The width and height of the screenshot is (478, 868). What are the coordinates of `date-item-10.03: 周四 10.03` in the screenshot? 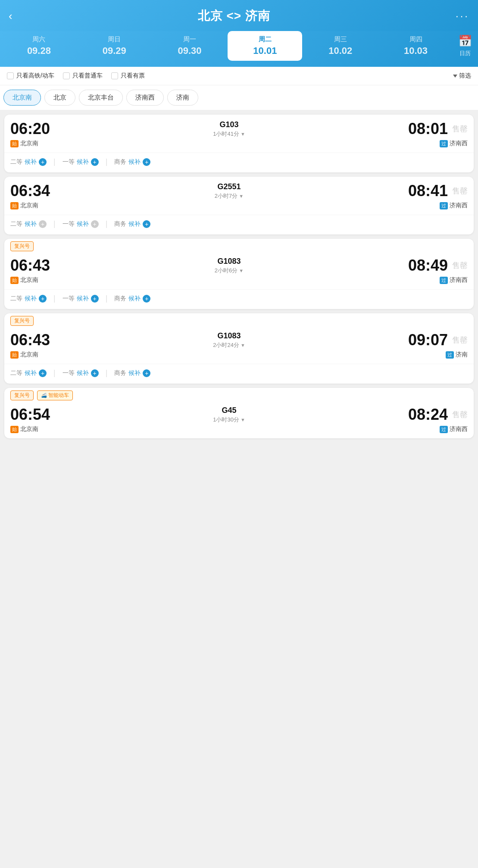 It's located at (416, 46).